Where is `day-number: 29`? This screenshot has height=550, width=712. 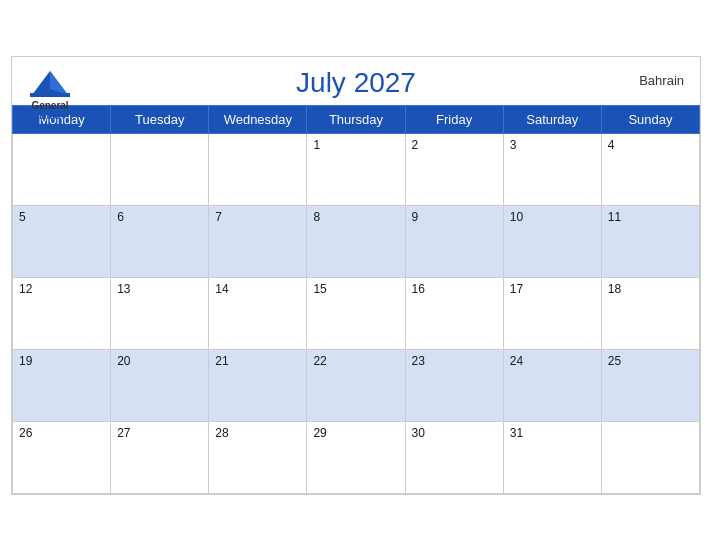 day-number: 29 is located at coordinates (320, 433).